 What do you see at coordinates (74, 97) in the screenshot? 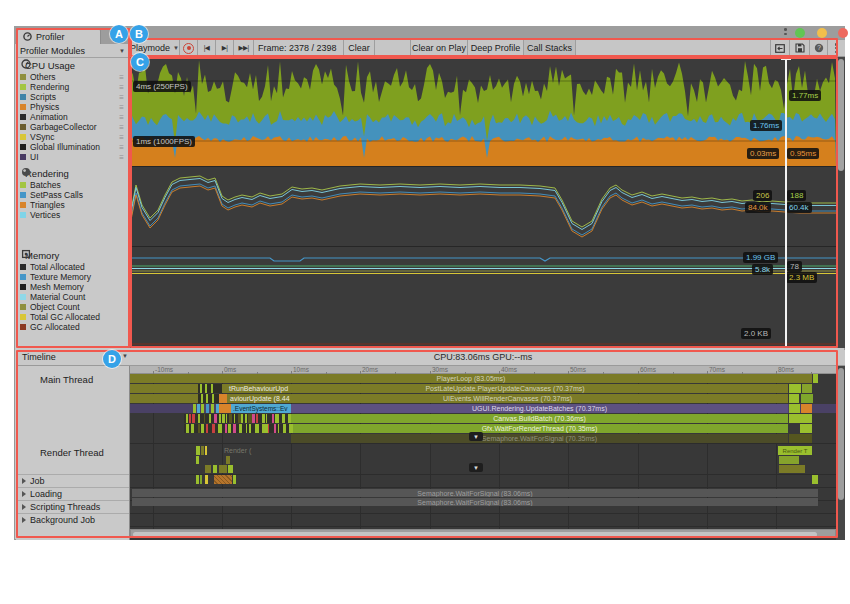
I see `legend-item-scripts: Scripts≡` at bounding box center [74, 97].